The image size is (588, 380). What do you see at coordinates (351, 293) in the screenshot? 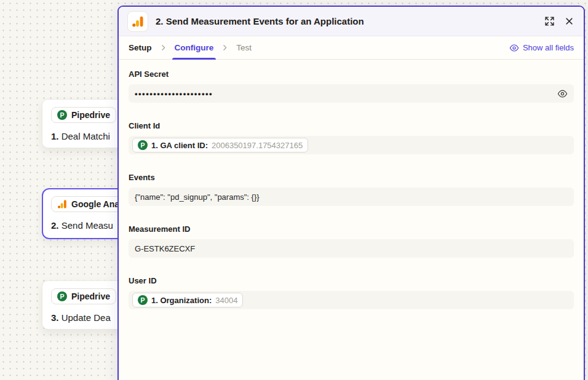
I see `field-group-user-id: User ID P 1. Organization: 34004` at bounding box center [351, 293].